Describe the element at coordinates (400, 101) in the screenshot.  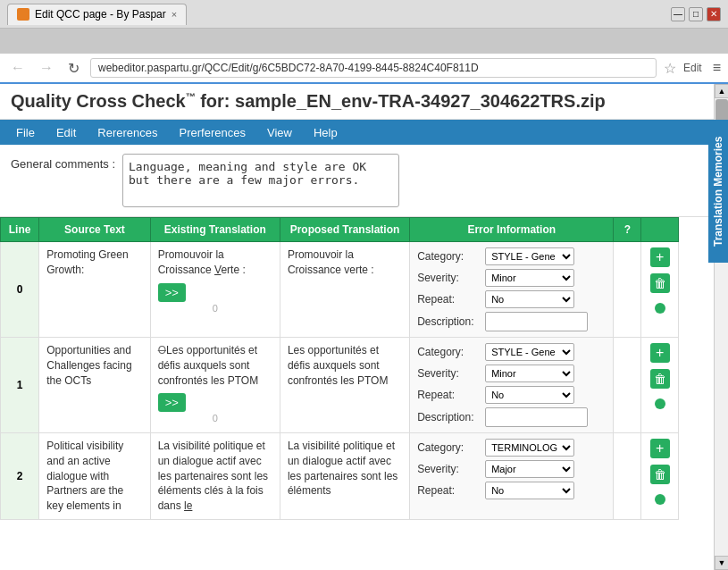
I see `subtitle-text: for: sample_EN_env-TRA-34927_304622TRS.z…` at that location.